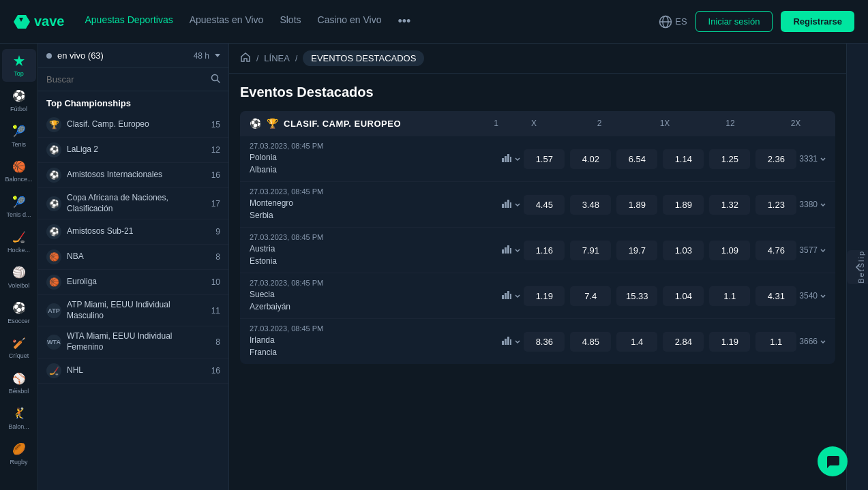 The height and width of the screenshot is (490, 868). Describe the element at coordinates (19, 348) in the screenshot. I see `sport-item-criquet: 🏏 Críquet` at that location.